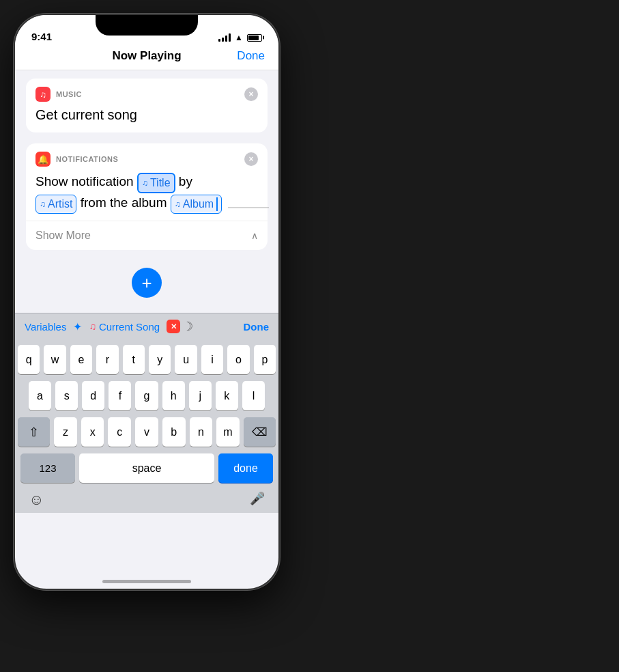 The height and width of the screenshot is (672, 619). What do you see at coordinates (251, 56) in the screenshot?
I see `nav-done-button: Done` at bounding box center [251, 56].